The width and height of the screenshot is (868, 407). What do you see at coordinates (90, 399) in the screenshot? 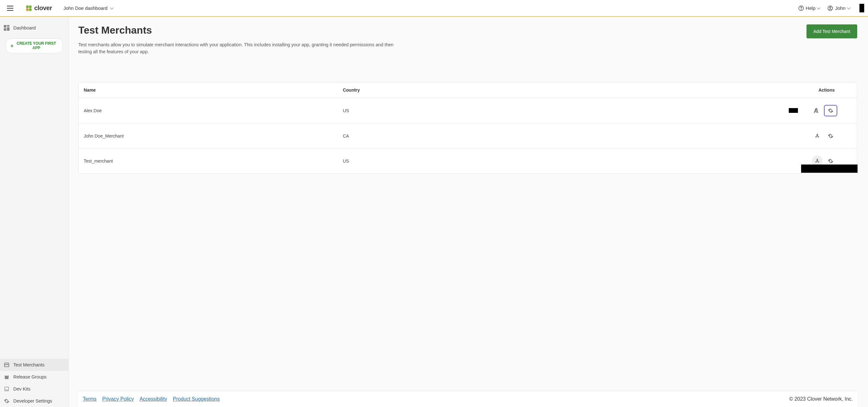
I see `footer-link-terms: Terms` at bounding box center [90, 399].